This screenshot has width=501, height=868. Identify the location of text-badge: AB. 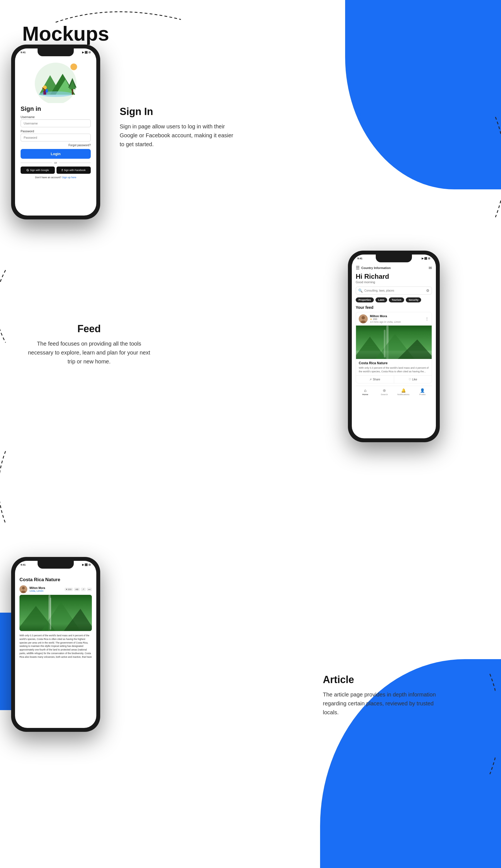
(77, 589).